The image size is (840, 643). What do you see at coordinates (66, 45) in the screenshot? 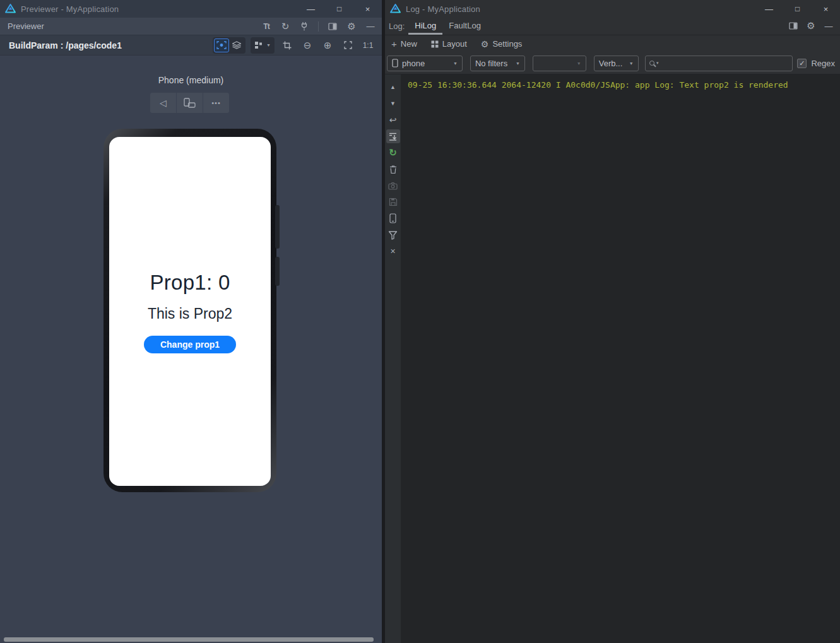
I see `build-param-label: BuildParam : /pages/code1` at bounding box center [66, 45].